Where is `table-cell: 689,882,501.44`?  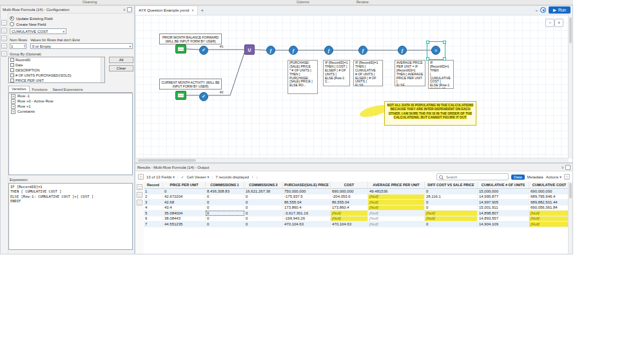 table-cell: 689,882,501.44 is located at coordinates (549, 202).